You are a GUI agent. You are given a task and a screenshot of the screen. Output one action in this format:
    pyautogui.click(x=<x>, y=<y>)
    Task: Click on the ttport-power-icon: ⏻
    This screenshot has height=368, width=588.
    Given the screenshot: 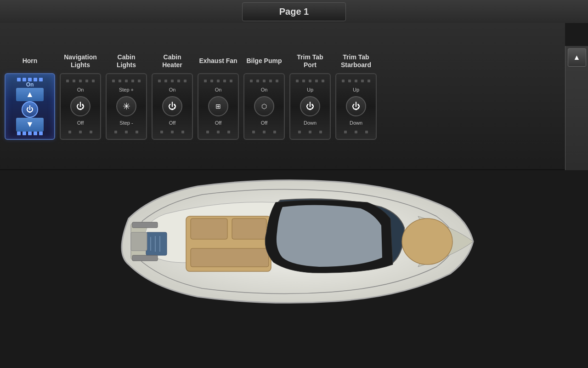 What is the action you would take?
    pyautogui.click(x=310, y=106)
    